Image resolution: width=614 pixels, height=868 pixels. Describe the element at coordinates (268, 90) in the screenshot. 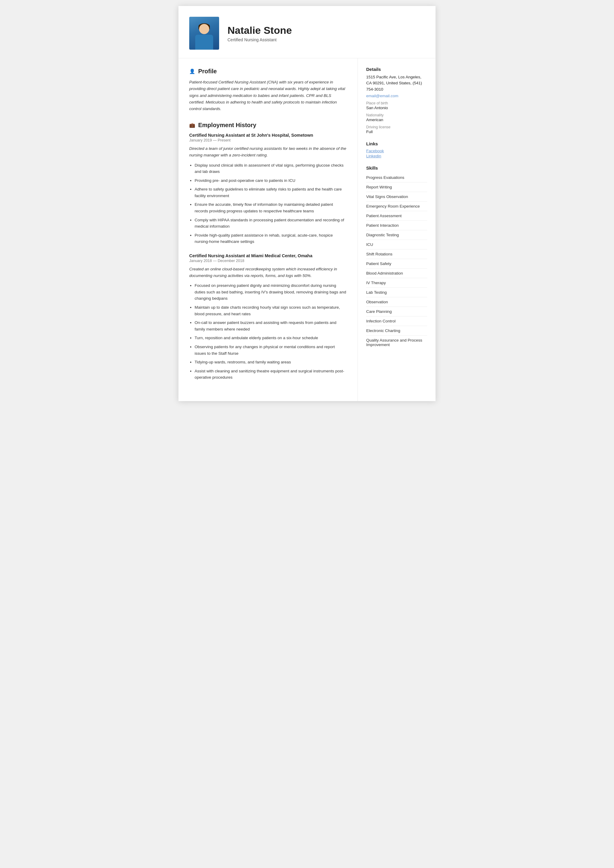

I see `profile-section: 👤 Profile Patient-focused Certified Nurs…` at that location.